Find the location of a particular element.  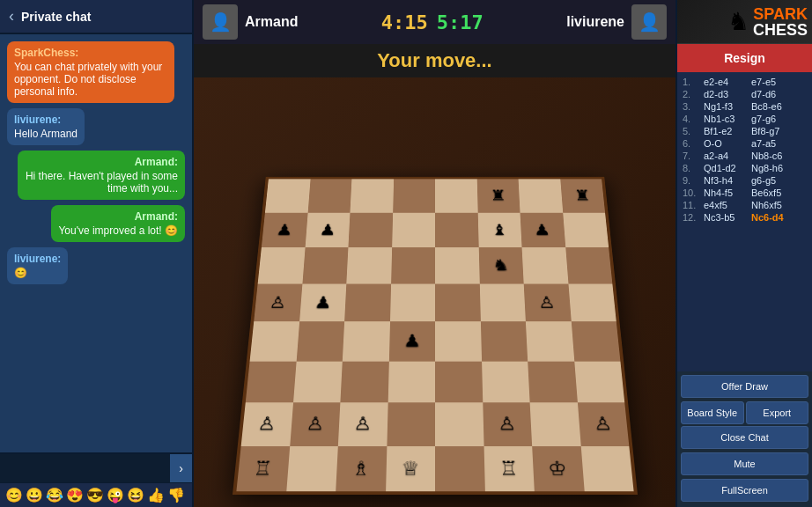

emoji-button: 😆 is located at coordinates (136, 495).